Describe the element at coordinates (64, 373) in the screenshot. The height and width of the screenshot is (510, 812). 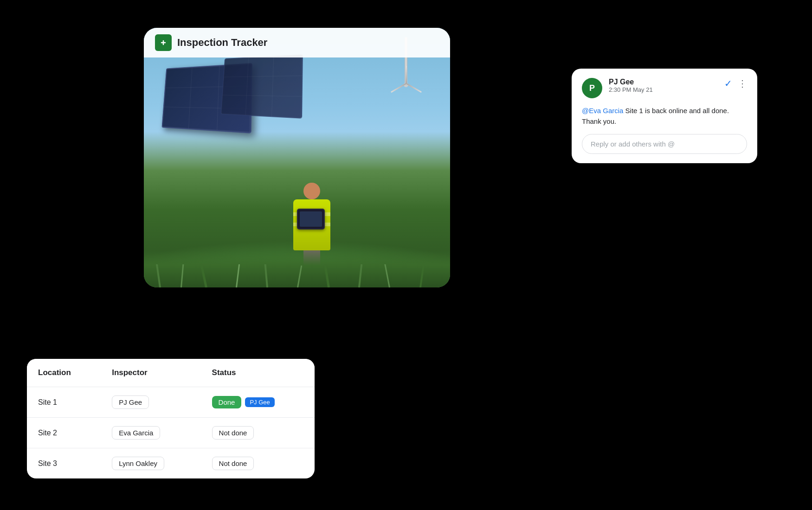
I see `col-header-location: Location` at that location.